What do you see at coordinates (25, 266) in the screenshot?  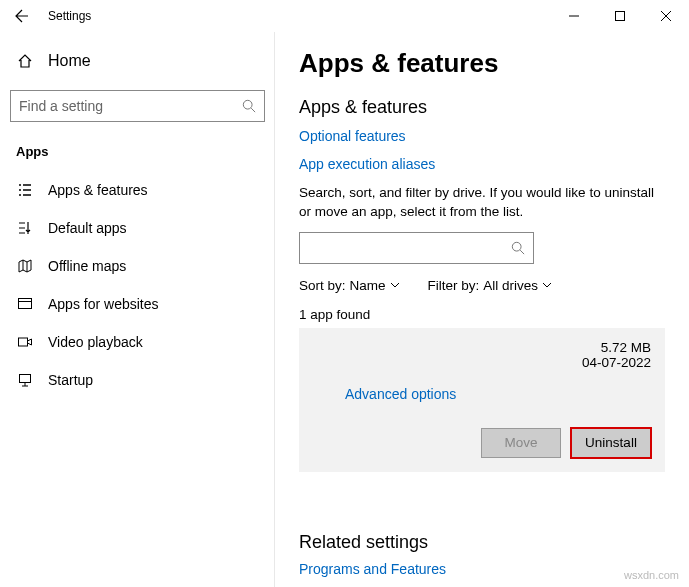 I see `map-icon` at bounding box center [25, 266].